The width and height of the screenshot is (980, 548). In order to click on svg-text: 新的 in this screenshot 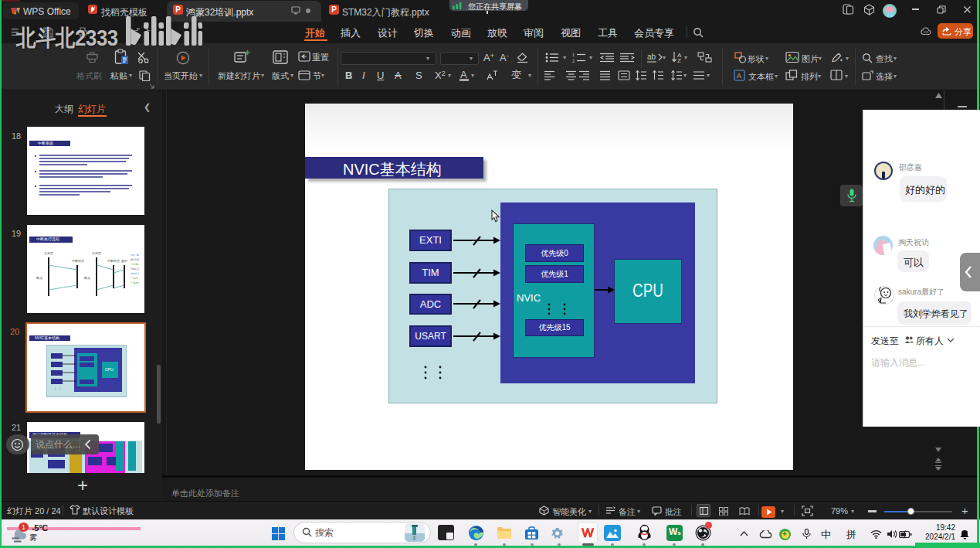, I will do `click(124, 261)`.